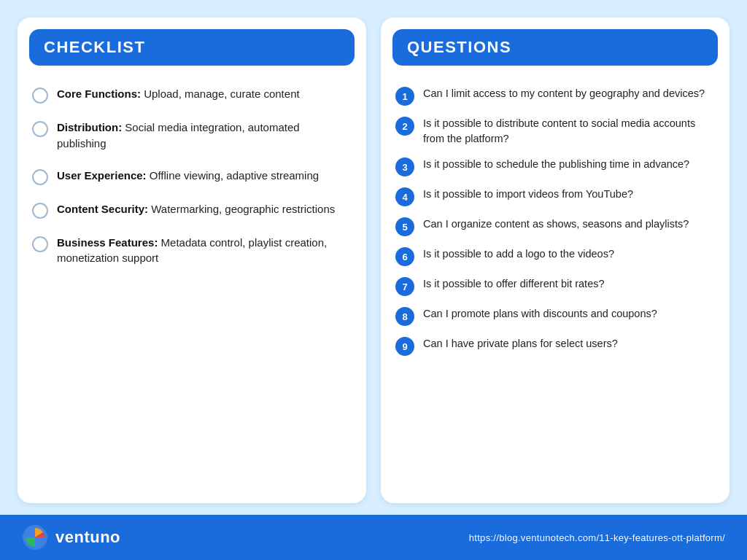  I want to click on question-item: 2Is it possible to distribute content to…, so click(555, 131).